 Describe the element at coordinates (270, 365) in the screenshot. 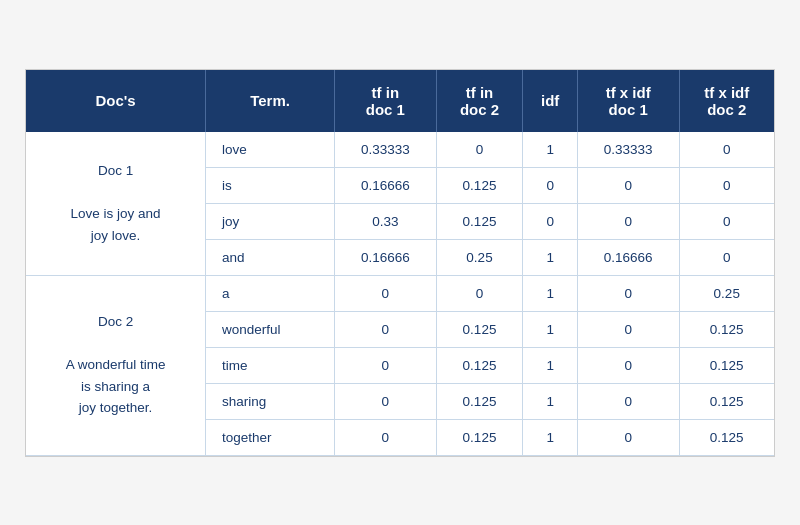

I see `term-cell: time` at that location.